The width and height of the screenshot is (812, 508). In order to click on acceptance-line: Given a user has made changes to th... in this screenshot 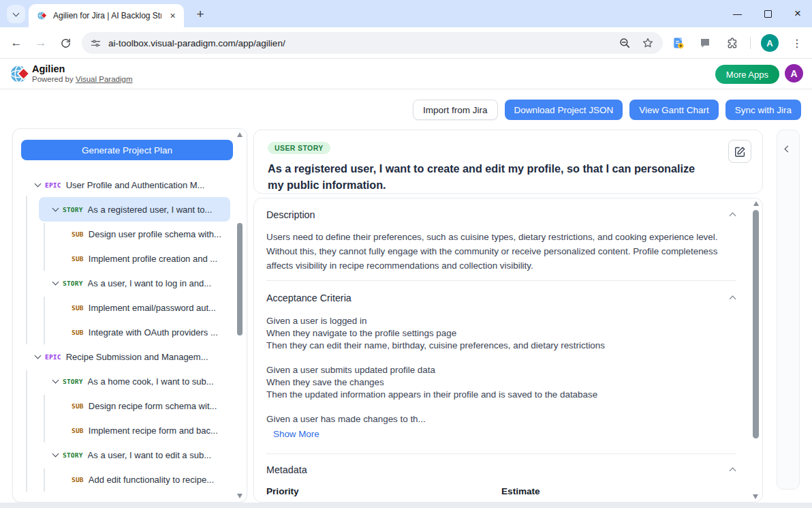, I will do `click(501, 419)`.